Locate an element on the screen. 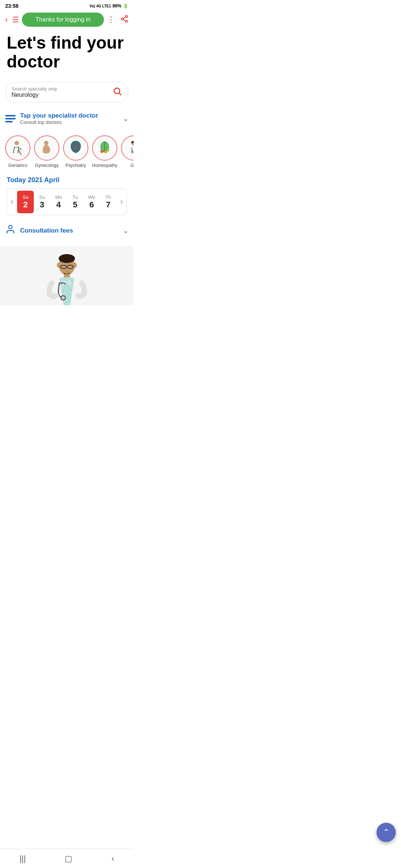 The width and height of the screenshot is (401, 868). search-text-wrap: Search specialty only Neurology is located at coordinates (62, 92).